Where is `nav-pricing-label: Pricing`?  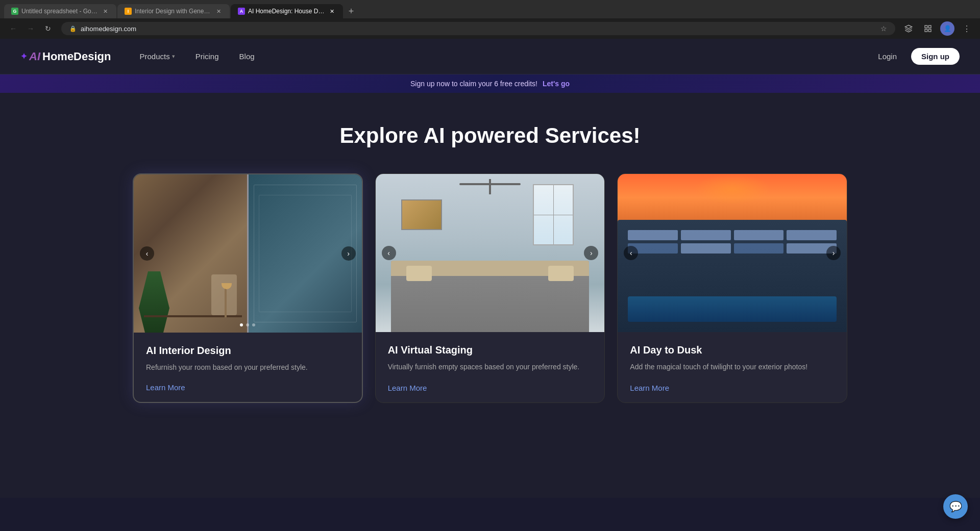
nav-pricing-label: Pricing is located at coordinates (207, 56).